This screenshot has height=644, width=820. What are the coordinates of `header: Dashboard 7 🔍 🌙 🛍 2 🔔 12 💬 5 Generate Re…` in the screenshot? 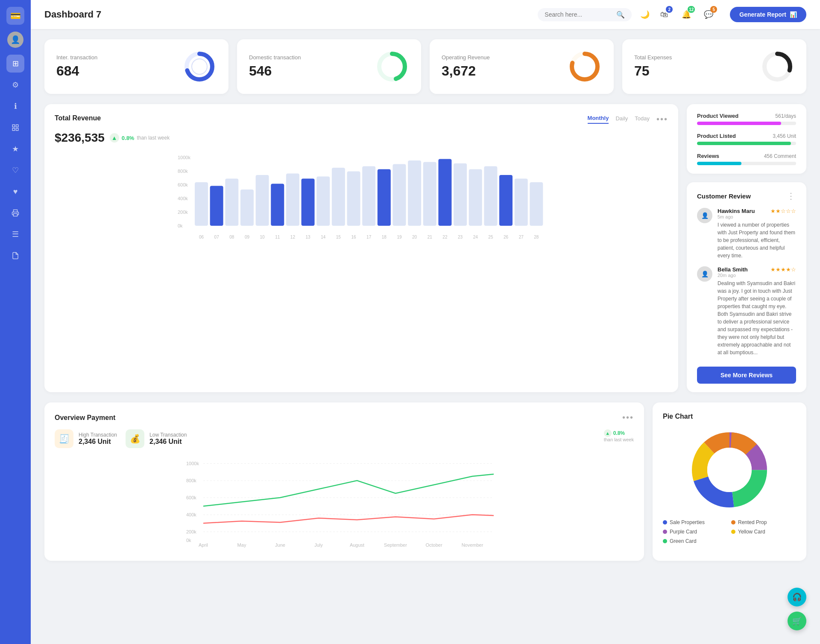 It's located at (425, 15).